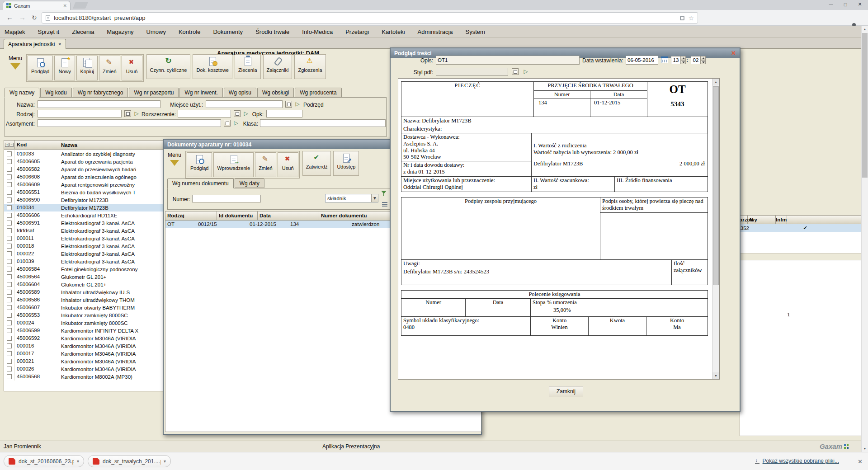  What do you see at coordinates (156, 32) in the screenshot?
I see `menubar-item: Umowy` at bounding box center [156, 32].